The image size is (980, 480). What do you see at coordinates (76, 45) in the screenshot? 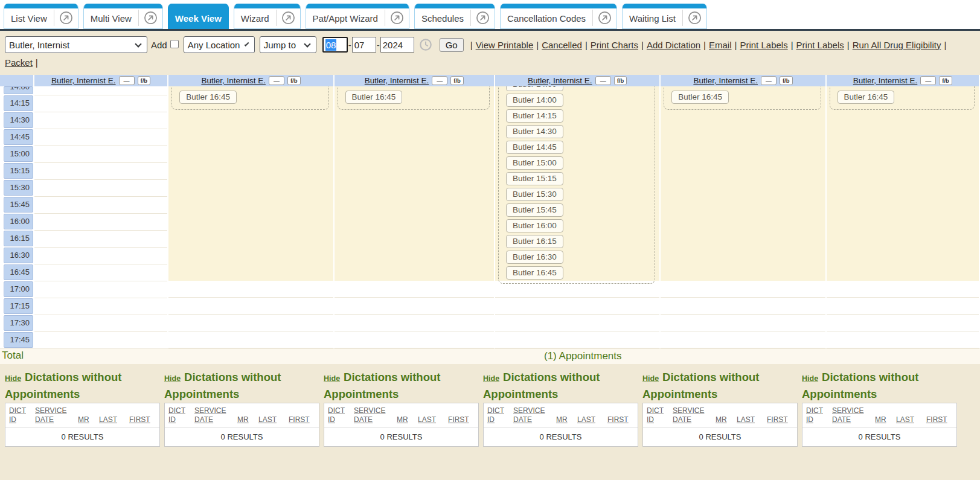
I see `provider-select: Butler, Internist` at bounding box center [76, 45].